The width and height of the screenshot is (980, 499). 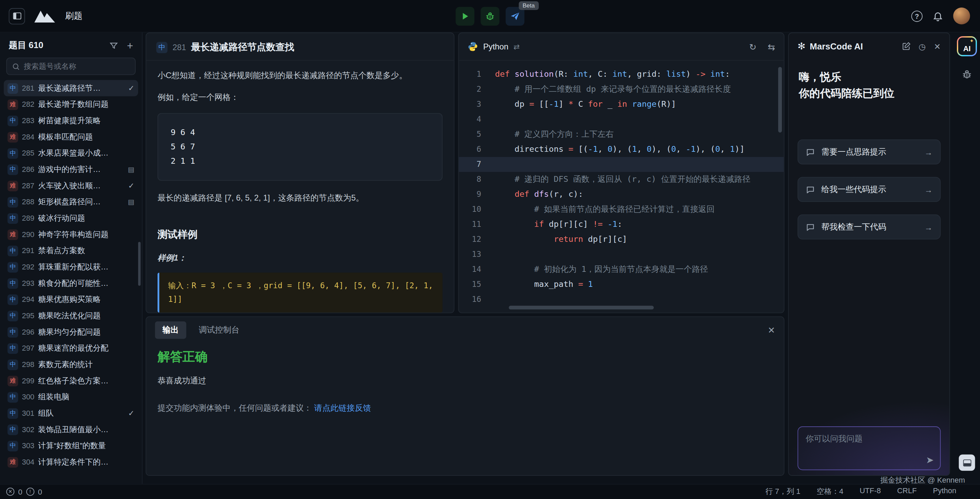 I want to click on search-box, so click(x=71, y=66).